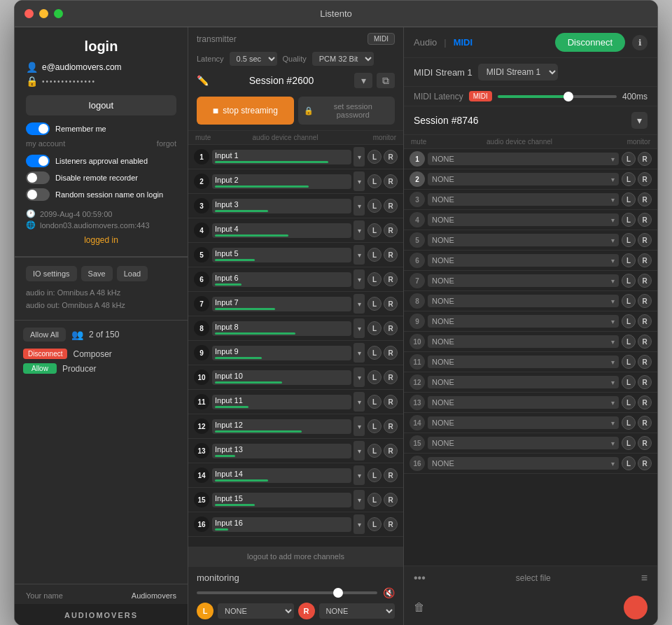 The width and height of the screenshot is (672, 625). What do you see at coordinates (52, 274) in the screenshot?
I see `io-settings-button: IO settings` at bounding box center [52, 274].